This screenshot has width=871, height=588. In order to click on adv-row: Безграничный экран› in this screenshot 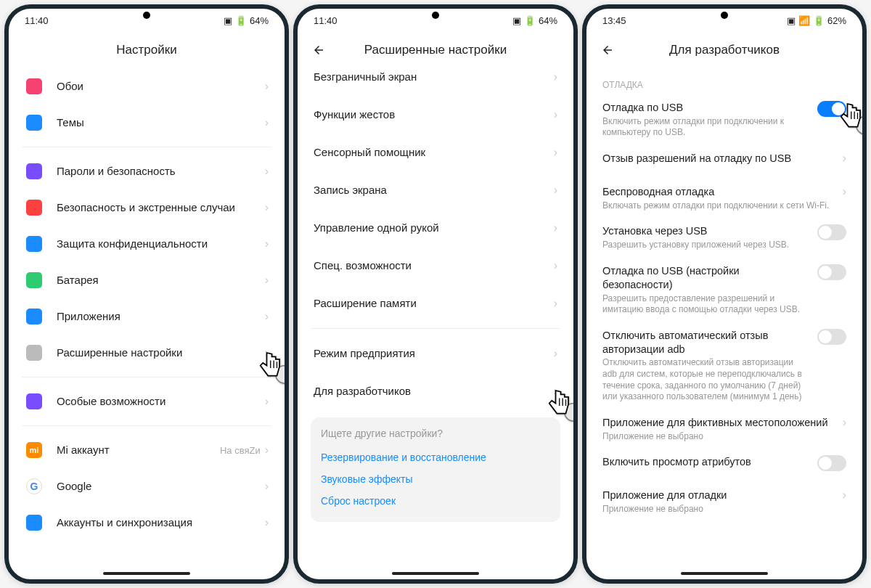, I will do `click(436, 77)`.